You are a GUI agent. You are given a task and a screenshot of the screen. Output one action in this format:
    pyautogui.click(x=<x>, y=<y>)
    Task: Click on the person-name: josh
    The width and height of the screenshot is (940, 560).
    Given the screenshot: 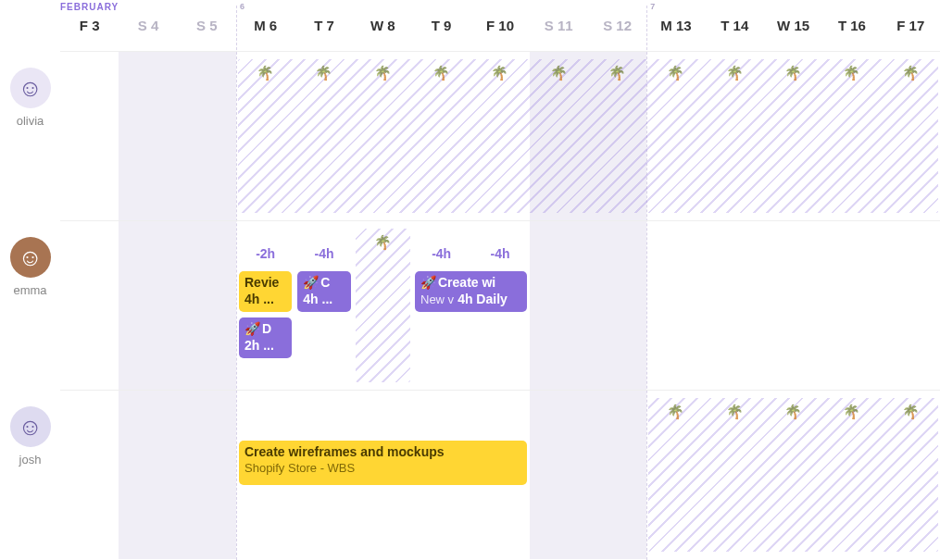 What is the action you would take?
    pyautogui.click(x=31, y=459)
    